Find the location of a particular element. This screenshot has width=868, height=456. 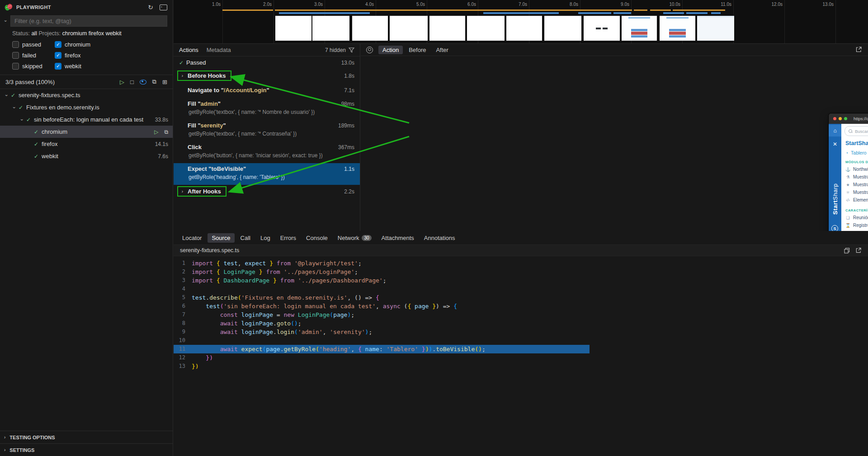

test-tree-item-firefox: ✓firefox14.1s is located at coordinates (86, 144).